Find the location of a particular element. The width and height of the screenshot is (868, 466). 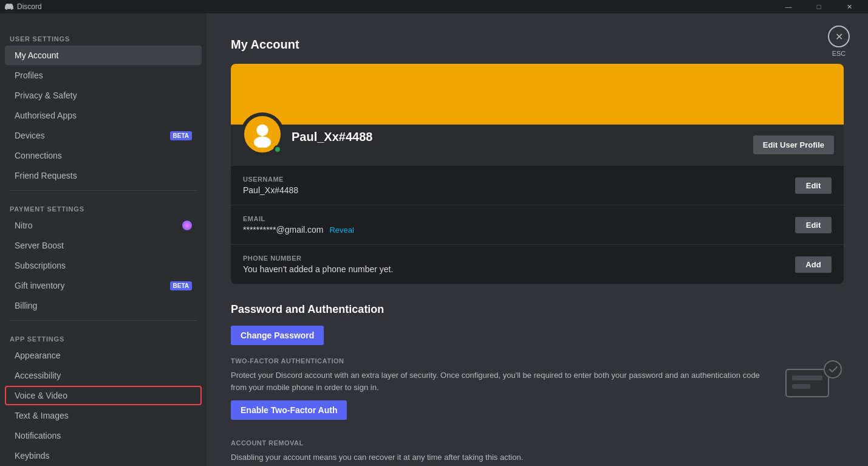

sidebar-item-label: Privacy & Safety is located at coordinates (46, 95).